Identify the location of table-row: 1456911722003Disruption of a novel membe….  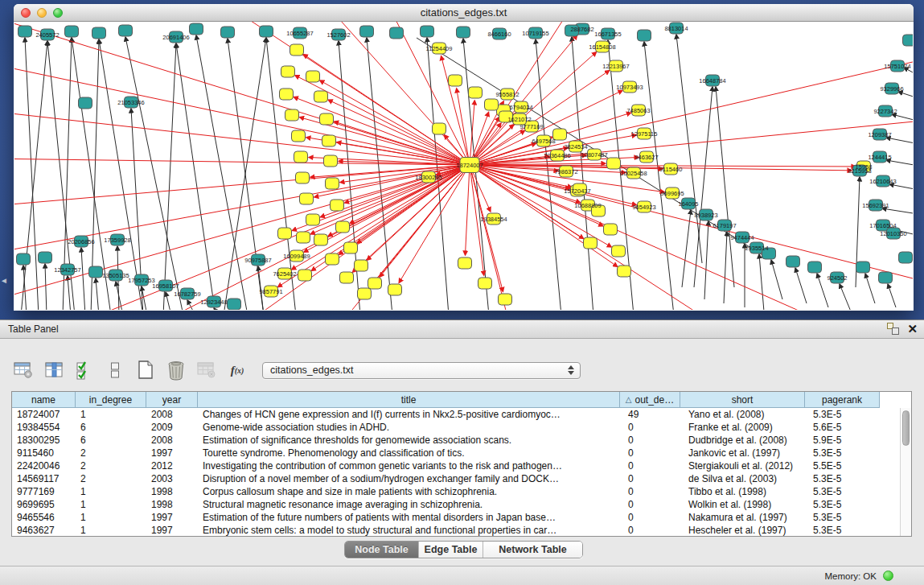
(456, 479).